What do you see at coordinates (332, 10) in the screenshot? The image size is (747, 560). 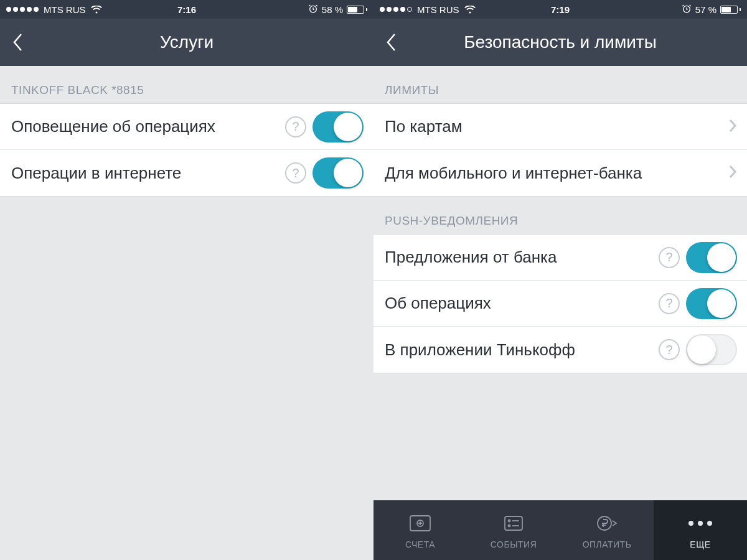 I see `battery-pct: 58 %` at bounding box center [332, 10].